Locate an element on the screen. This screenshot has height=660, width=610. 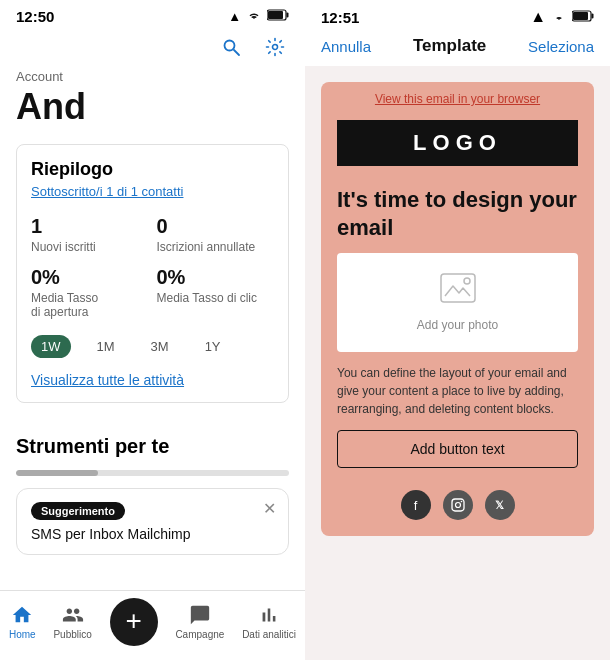
twitter-icon: 𝕏 is located at coordinates (500, 505).